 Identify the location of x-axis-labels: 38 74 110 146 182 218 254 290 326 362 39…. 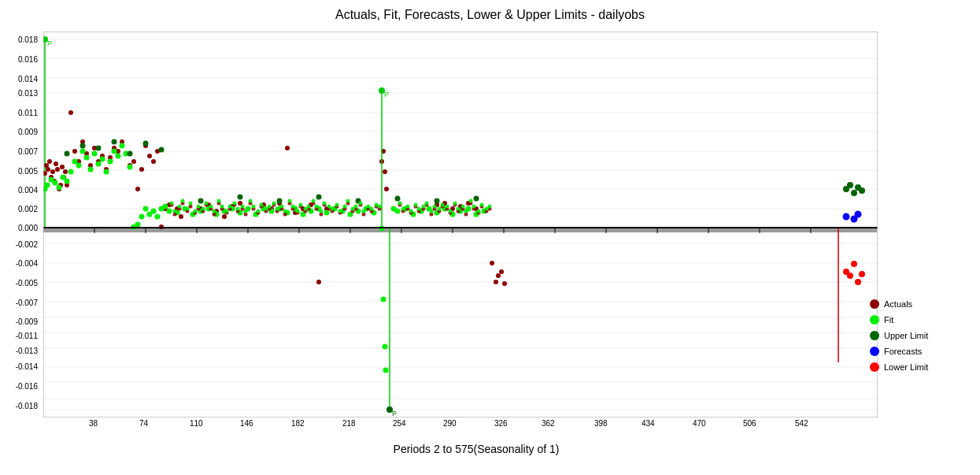
(460, 427).